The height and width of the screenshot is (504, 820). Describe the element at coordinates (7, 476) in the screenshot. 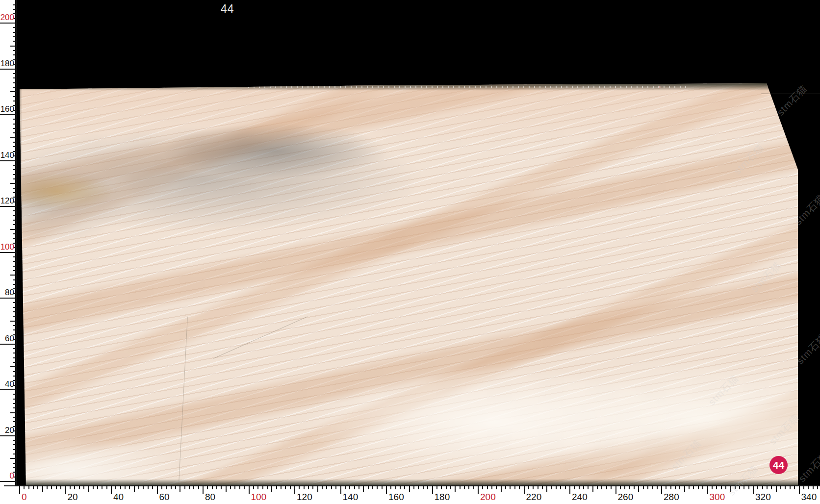

I see `ruler-label: 0` at that location.